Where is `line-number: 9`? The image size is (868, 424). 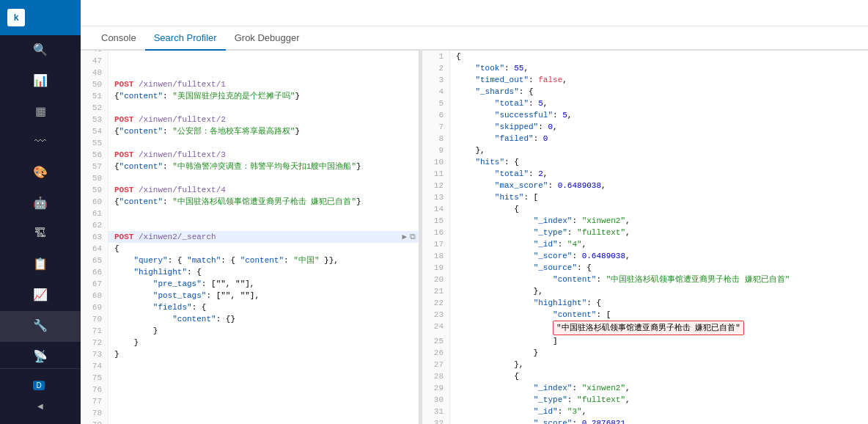
line-number: 9 is located at coordinates (436, 150).